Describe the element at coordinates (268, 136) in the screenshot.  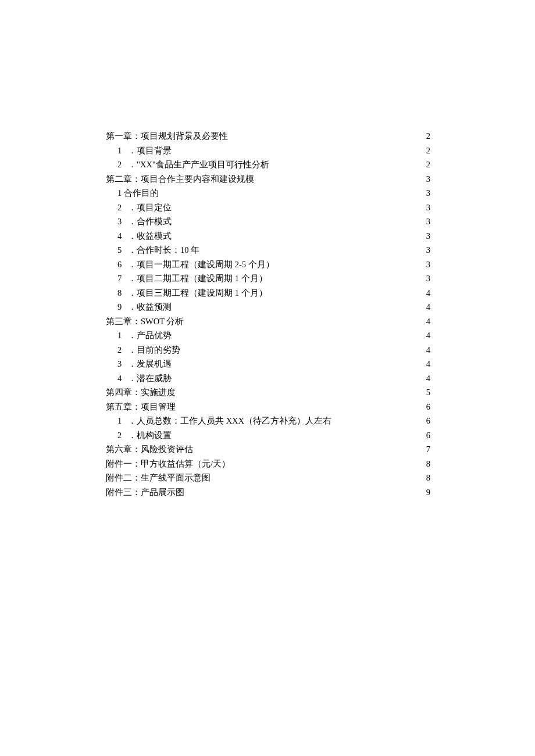
I see `toc-entry: 第一章：项目规划背景及必要性2` at that location.